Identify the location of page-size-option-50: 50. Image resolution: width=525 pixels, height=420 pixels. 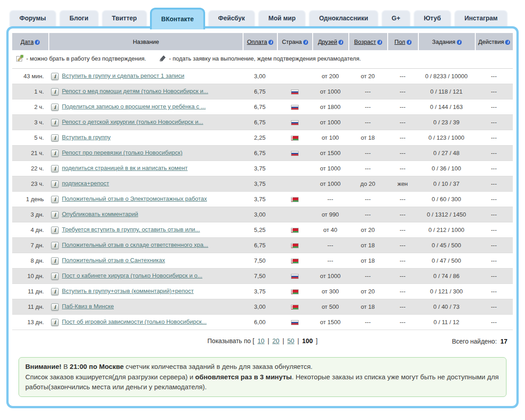
(291, 341).